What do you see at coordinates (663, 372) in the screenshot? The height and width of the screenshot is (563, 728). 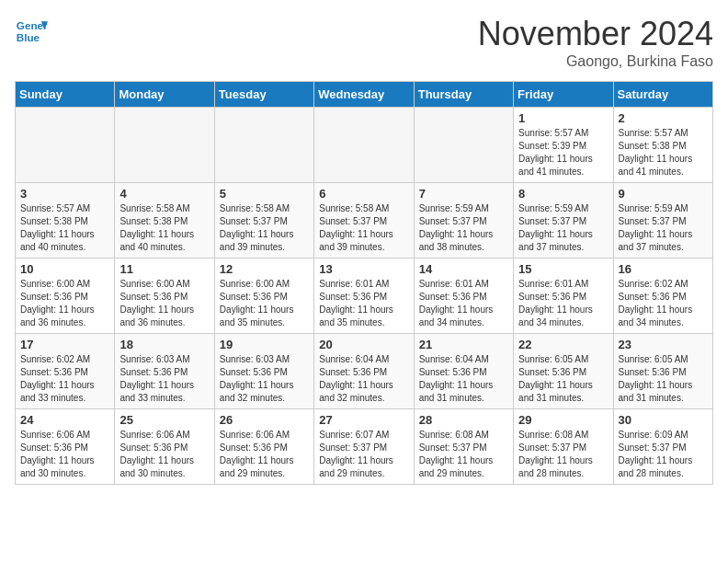 I see `calendar-cell: 23 Sunrise: 6:05 AM Sunset: 5:36 PM Dayl…` at bounding box center [663, 372].